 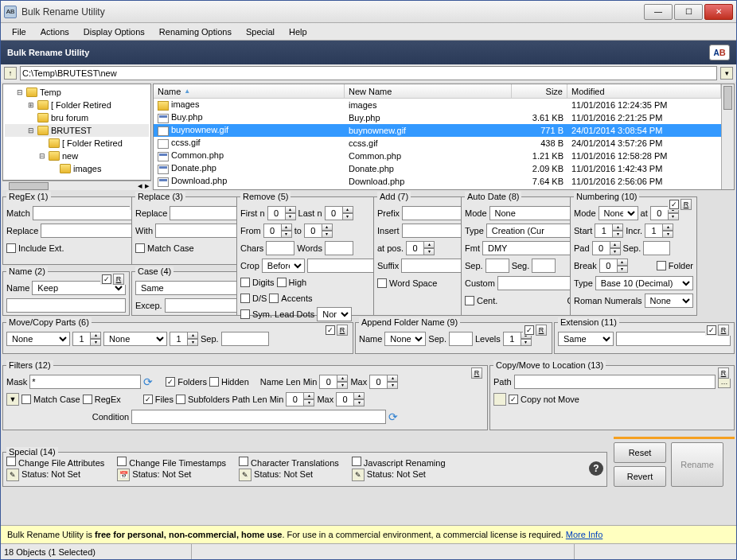 I want to click on copynotmove-checkbox: ✓, so click(x=513, y=399).